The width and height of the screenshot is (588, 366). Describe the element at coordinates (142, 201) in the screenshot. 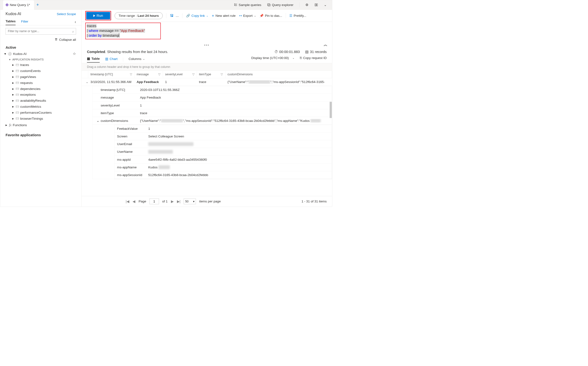

I see `page-label: Page` at that location.